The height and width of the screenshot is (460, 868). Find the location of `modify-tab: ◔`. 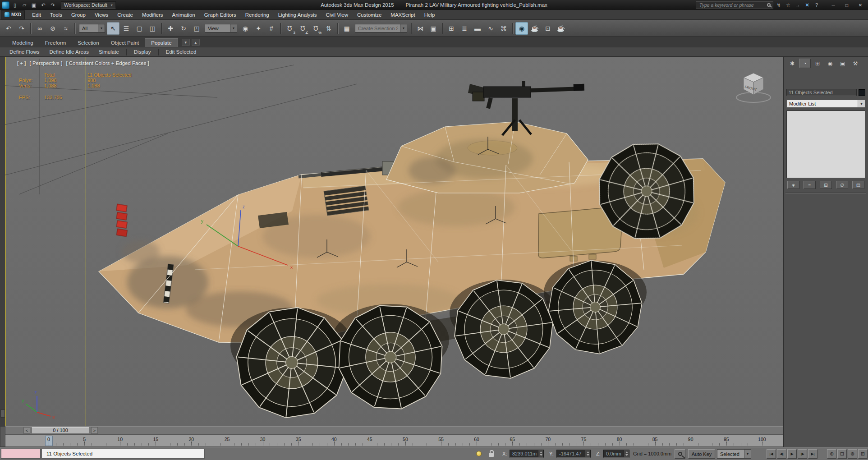

modify-tab: ◔ is located at coordinates (805, 63).